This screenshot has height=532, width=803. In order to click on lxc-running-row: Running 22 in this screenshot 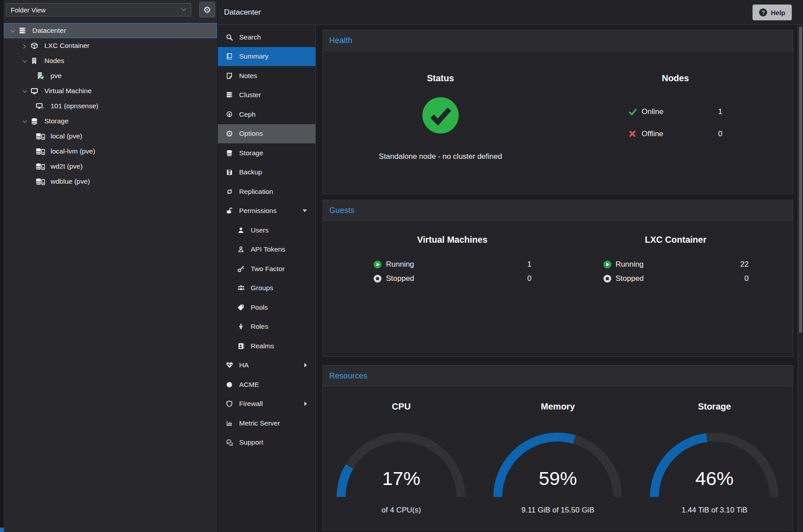, I will do `click(676, 264)`.